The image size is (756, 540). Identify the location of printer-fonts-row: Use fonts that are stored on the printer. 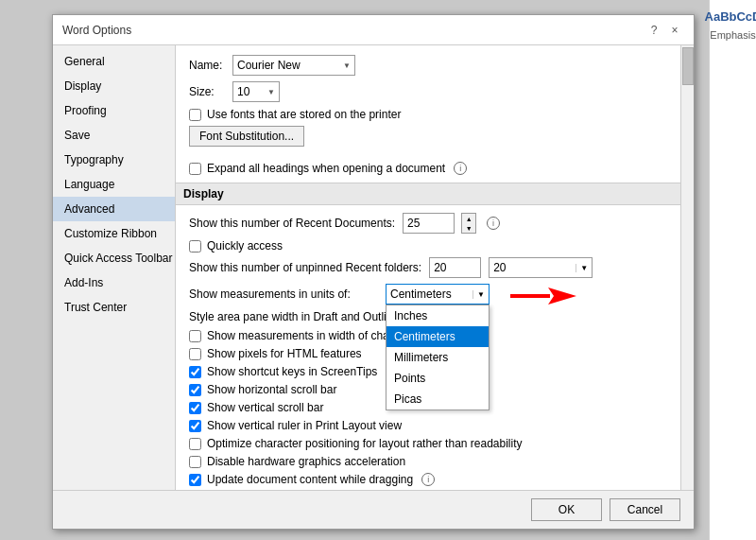
(435, 114).